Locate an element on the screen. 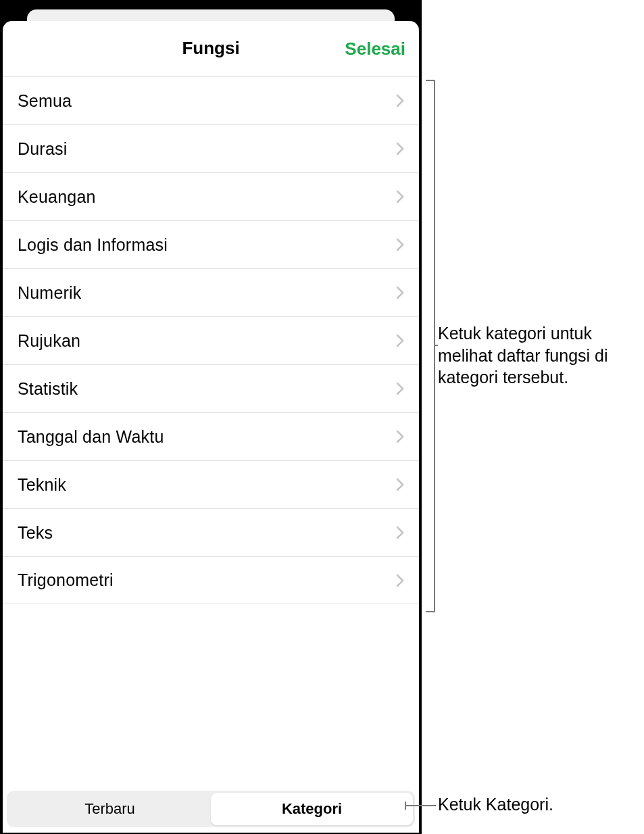 The width and height of the screenshot is (644, 834). category-row-semua: Semua is located at coordinates (211, 100).